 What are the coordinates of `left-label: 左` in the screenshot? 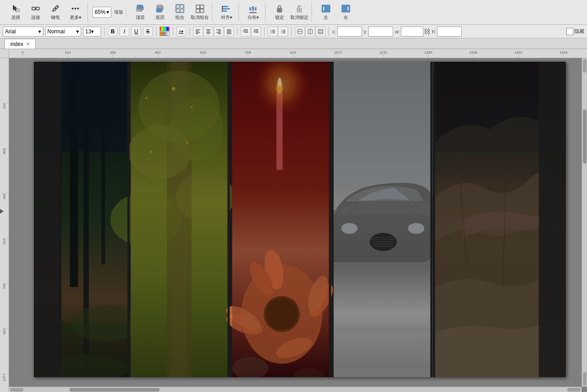 It's located at (326, 18).